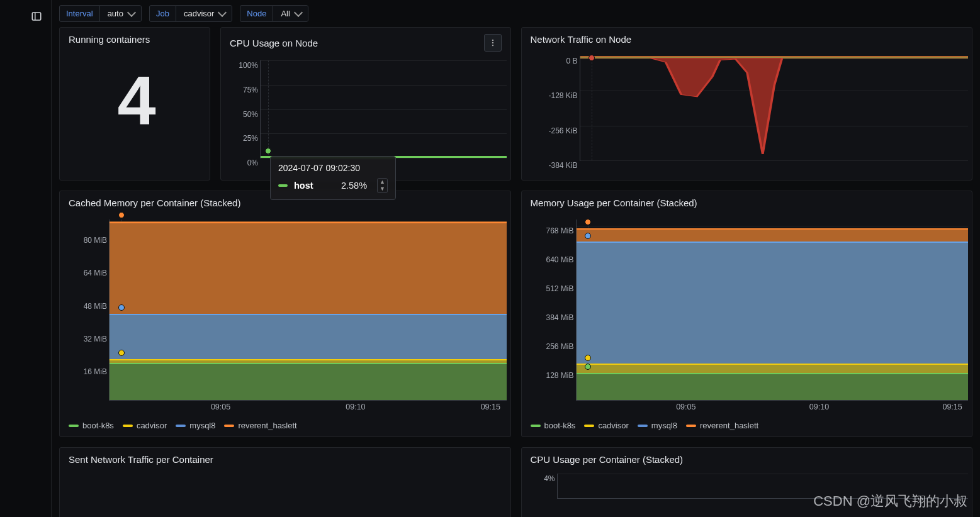  I want to click on job-value: cadvisor, so click(199, 14).